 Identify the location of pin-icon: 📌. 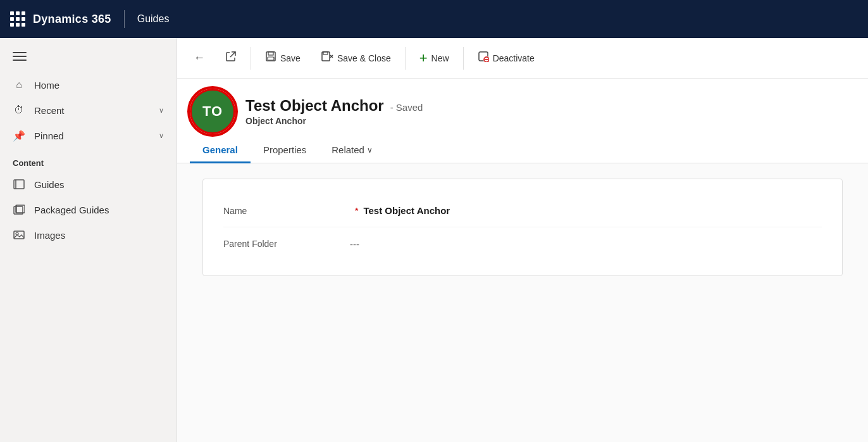
(19, 136).